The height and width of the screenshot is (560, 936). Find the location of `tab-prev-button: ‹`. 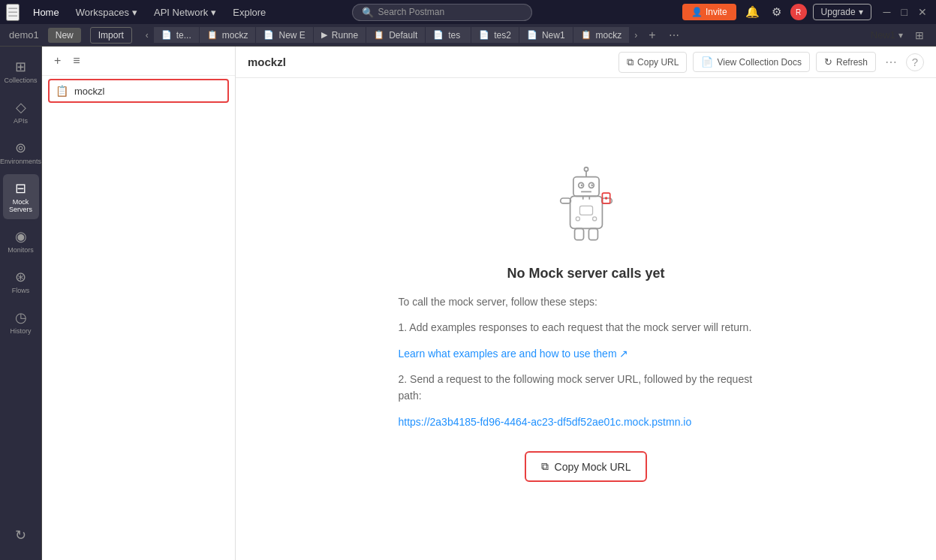

tab-prev-button: ‹ is located at coordinates (147, 35).